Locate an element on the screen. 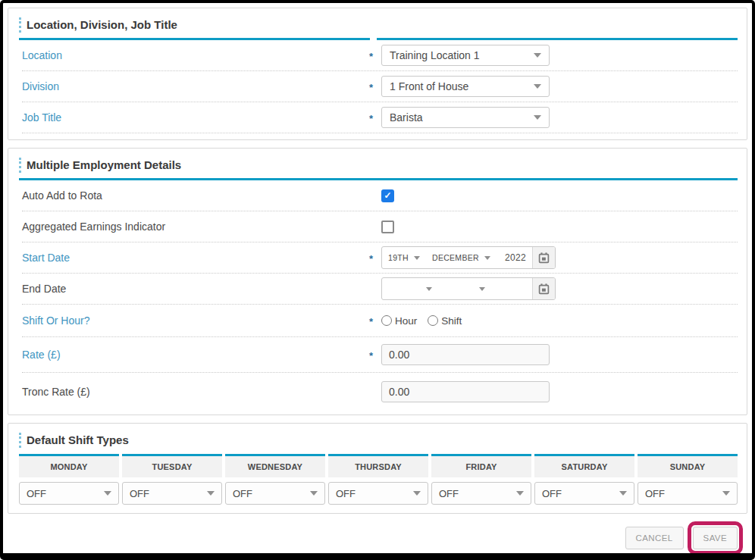 This screenshot has width=755, height=560. start-date-control: 19TH DECEMBER 2022 is located at coordinates (468, 258).